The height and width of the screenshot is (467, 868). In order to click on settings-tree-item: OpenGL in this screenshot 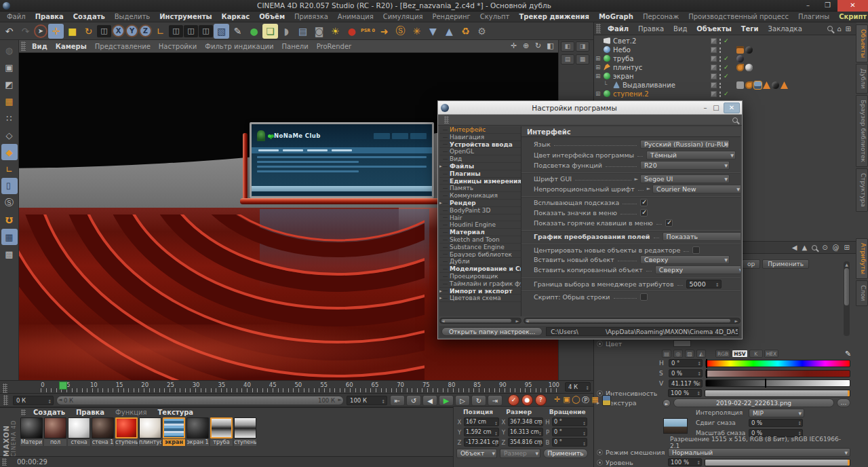, I will do `click(480, 152)`.